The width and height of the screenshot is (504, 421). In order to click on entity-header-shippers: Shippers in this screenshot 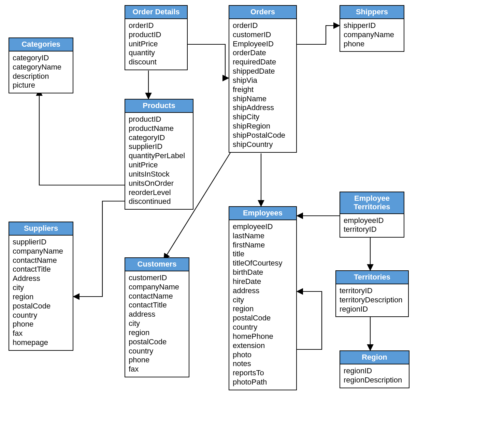, I will do `click(372, 12)`.